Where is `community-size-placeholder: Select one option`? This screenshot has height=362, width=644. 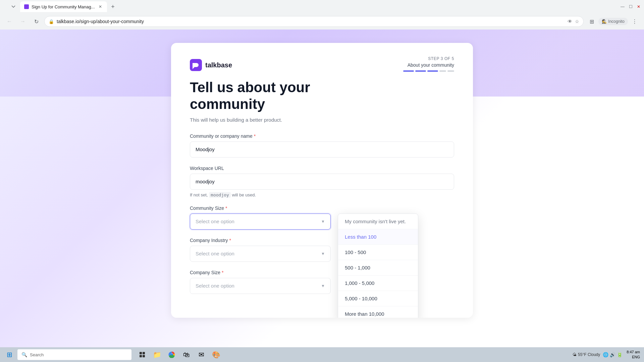 community-size-placeholder: Select one option is located at coordinates (215, 221).